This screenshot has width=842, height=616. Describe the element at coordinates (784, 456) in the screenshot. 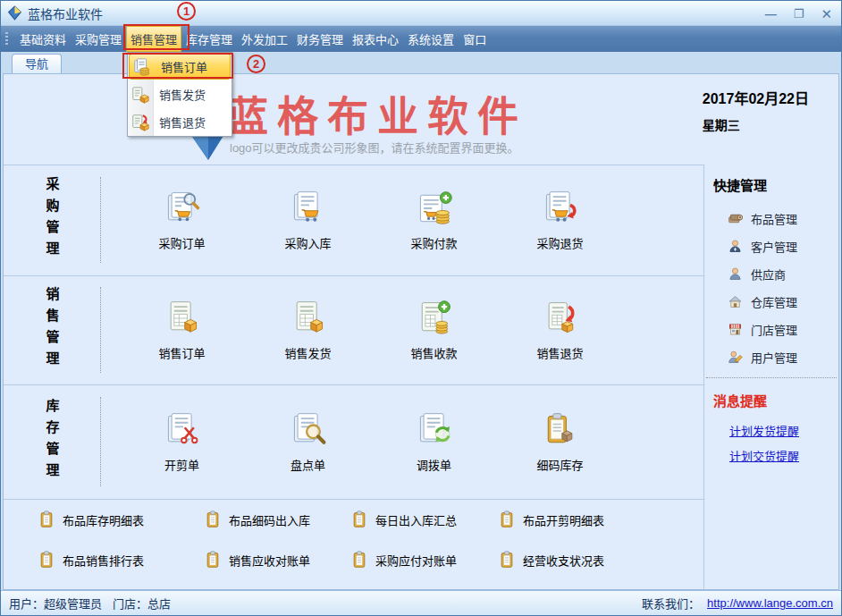

I see `link-planned-delivery-reminder: 计划交货提醒` at that location.